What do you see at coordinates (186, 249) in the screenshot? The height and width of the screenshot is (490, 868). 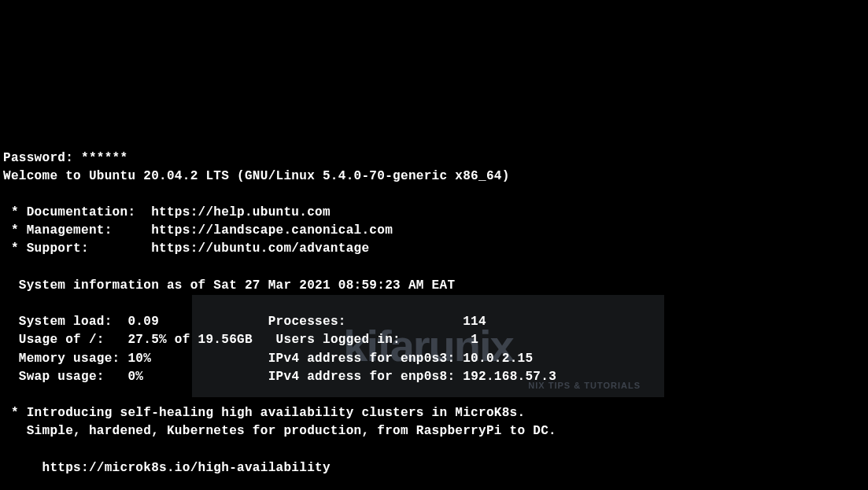 I see `support-link-line: * Support: https://ubuntu.com/advantage` at bounding box center [186, 249].